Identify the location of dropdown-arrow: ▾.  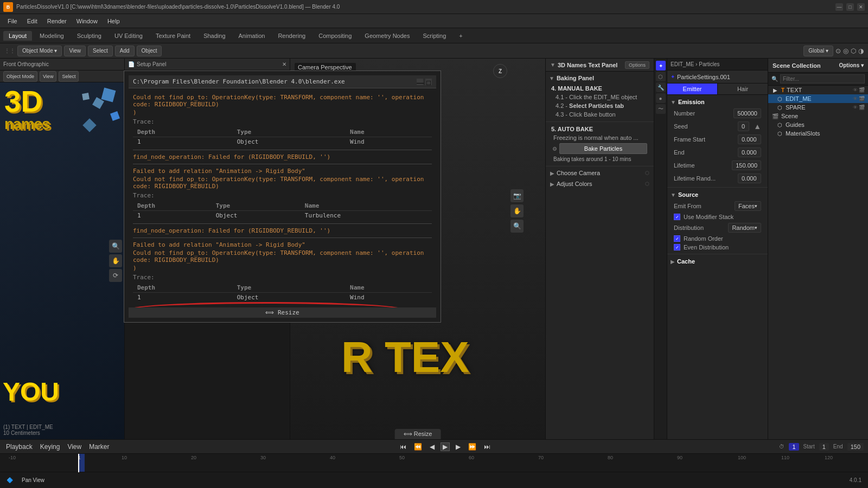
(756, 206).